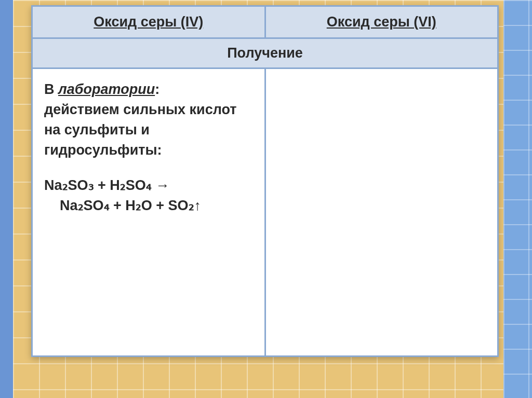  What do you see at coordinates (149, 130) in the screenshot?
I see `lab-description: действием сильных кислот на сульфиты и г…` at bounding box center [149, 130].